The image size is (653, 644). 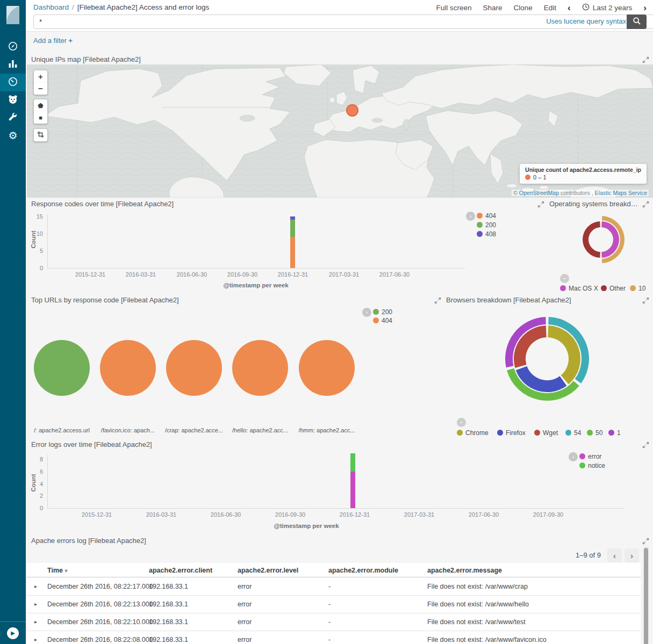 What do you see at coordinates (102, 204) in the screenshot?
I see `response-codes-panel-title: Response codes over time [Filebeat Apach…` at bounding box center [102, 204].